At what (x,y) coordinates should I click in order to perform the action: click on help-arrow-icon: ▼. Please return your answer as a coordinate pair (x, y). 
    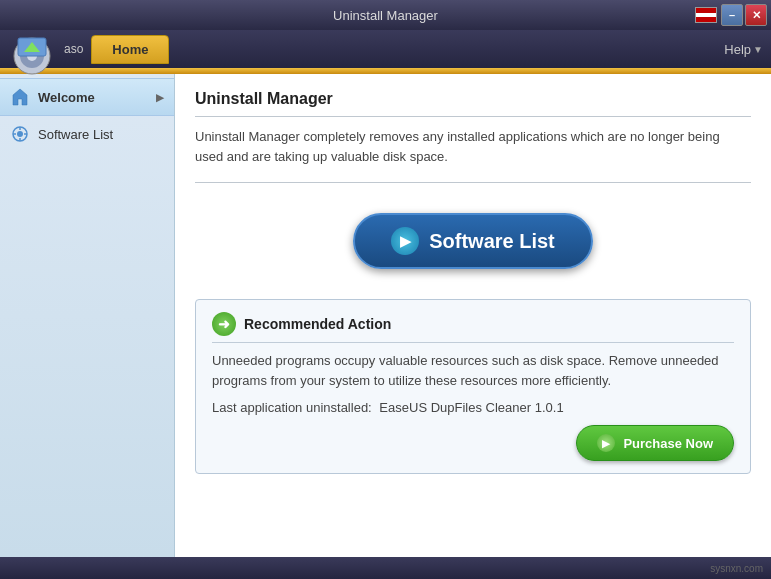
    Looking at the image, I should click on (758, 50).